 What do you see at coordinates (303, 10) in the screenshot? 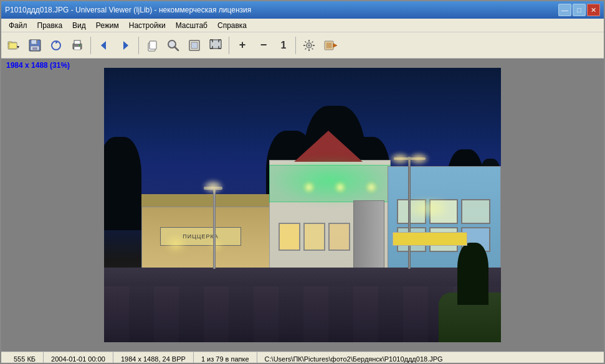
I see `titlebar: P1010ддд018.JPG - Universal Viewer (IjLi…` at bounding box center [303, 10].